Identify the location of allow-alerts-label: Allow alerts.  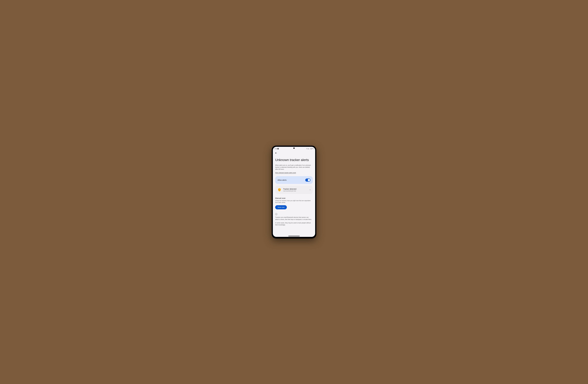
(282, 180).